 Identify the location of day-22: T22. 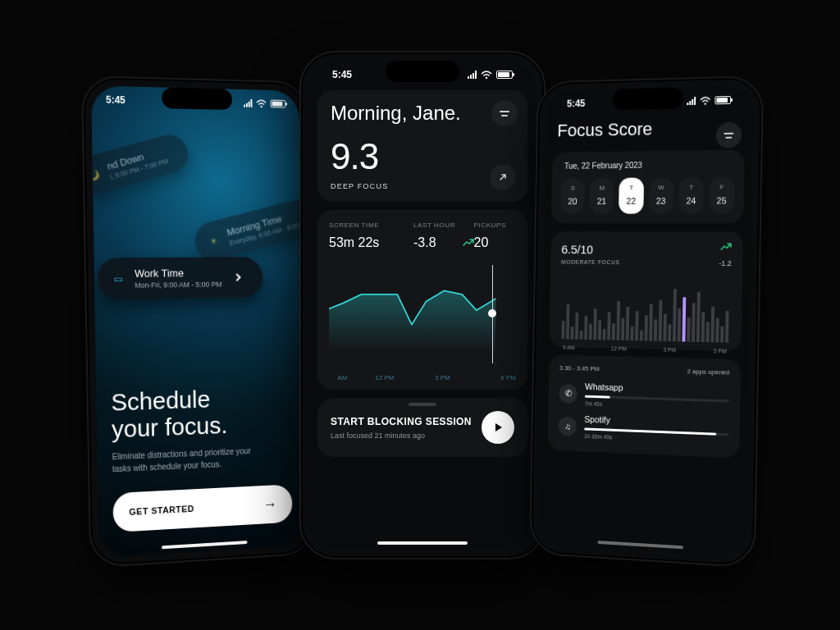
(631, 196).